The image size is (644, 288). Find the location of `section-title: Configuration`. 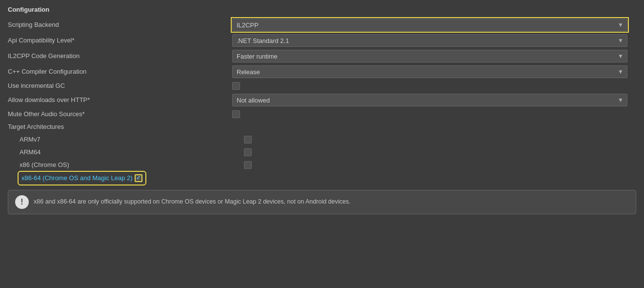

section-title: Configuration is located at coordinates (322, 10).